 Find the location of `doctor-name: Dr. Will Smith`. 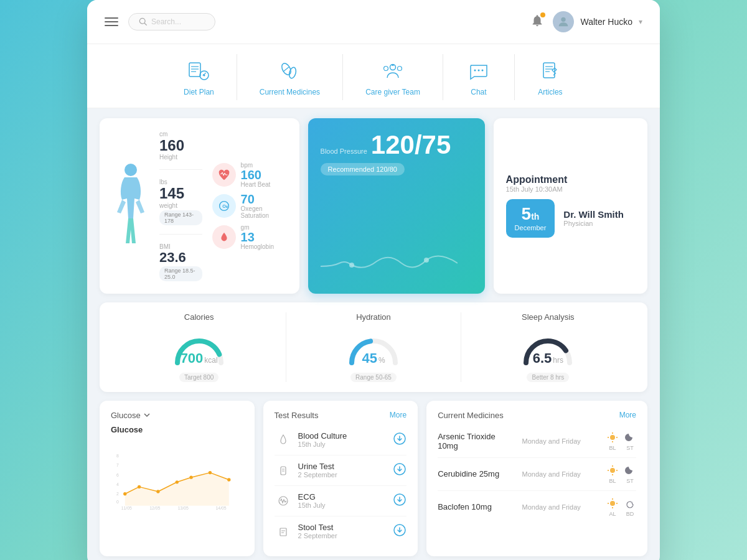

doctor-name: Dr. Will Smith is located at coordinates (594, 214).